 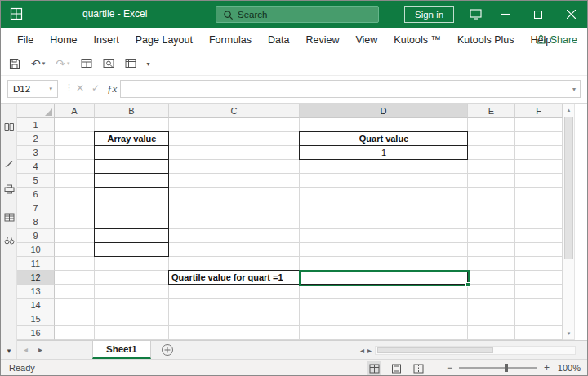 I want to click on new-sheet-button, so click(x=167, y=350).